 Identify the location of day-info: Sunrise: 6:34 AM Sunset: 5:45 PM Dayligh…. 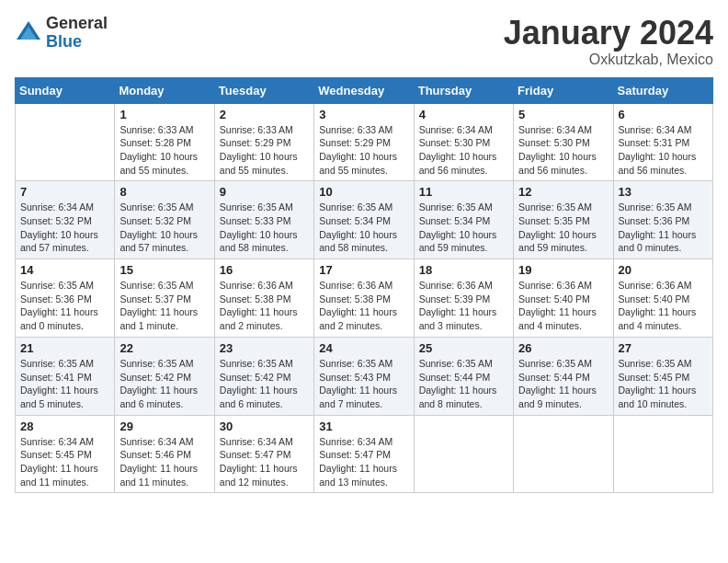
(64, 462).